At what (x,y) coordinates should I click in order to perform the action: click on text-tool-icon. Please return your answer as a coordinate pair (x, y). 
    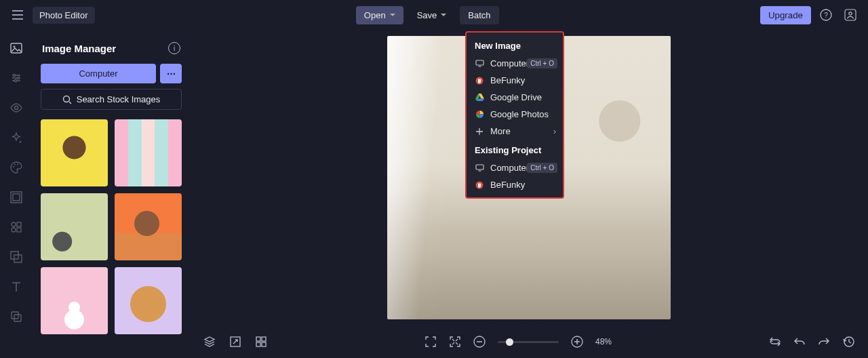
    Looking at the image, I should click on (16, 287).